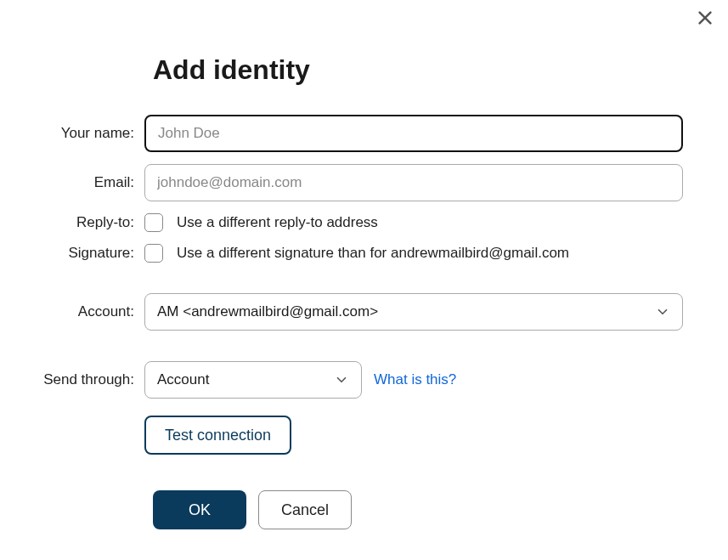 The width and height of the screenshot is (728, 560). I want to click on signature-label: Signature:, so click(72, 253).